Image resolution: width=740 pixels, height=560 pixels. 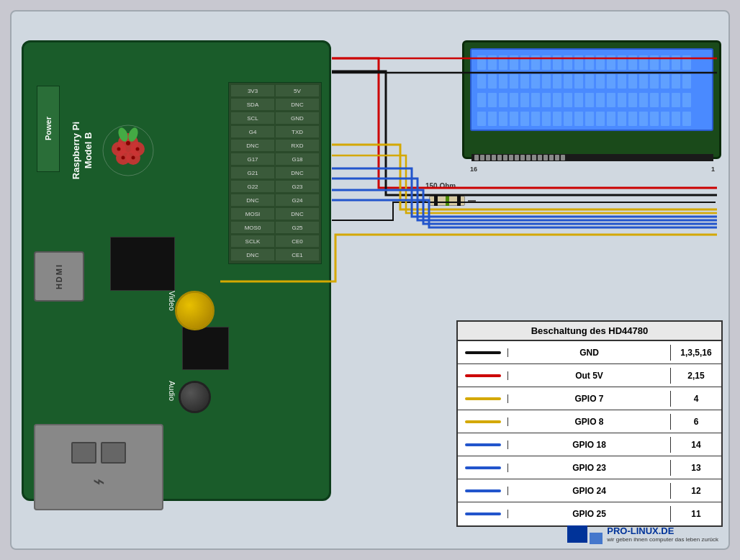 What do you see at coordinates (447, 201) in the screenshot?
I see `resistor: 150 Ohm` at bounding box center [447, 201].